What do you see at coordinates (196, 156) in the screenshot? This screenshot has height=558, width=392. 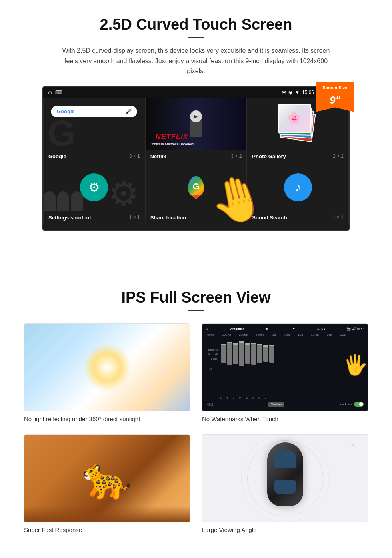 I see `netflix-label-row: Netflix 3 × 2` at bounding box center [196, 156].